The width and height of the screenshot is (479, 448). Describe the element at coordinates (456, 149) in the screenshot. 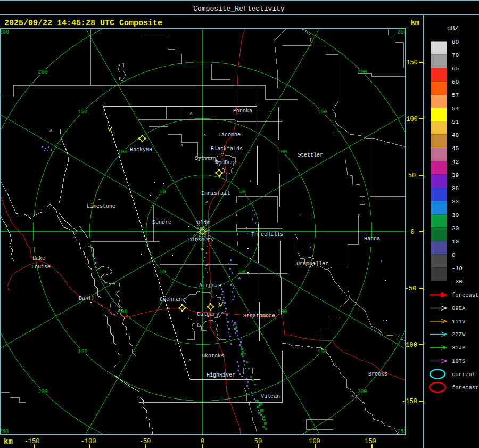

I see `svg-text: 45` at that location.